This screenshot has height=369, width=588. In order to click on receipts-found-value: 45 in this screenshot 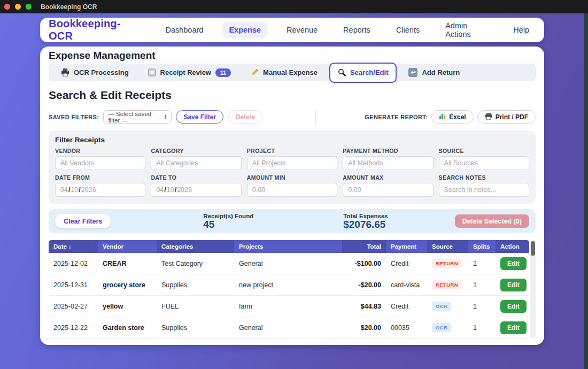, I will do `click(228, 225)`.